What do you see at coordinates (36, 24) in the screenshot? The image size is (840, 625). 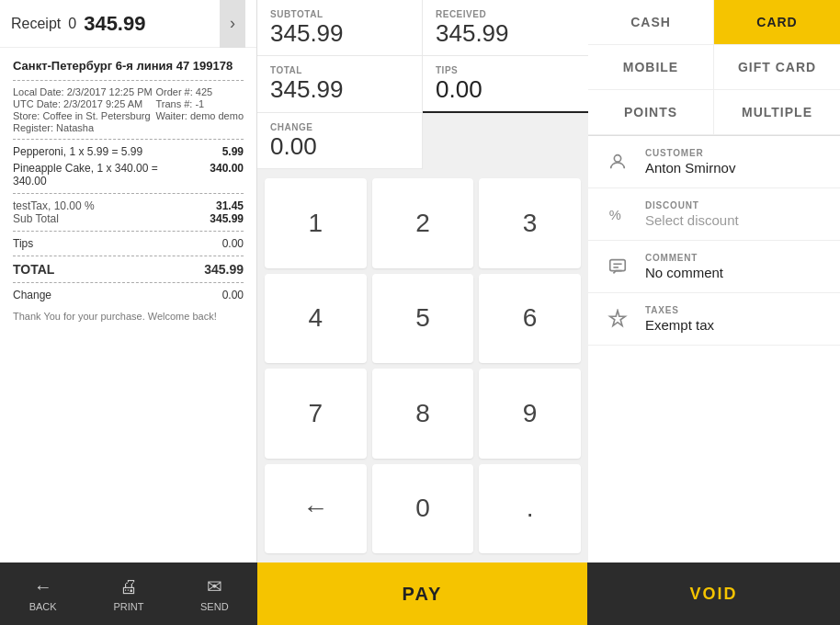 I see `receipt-label: Receipt` at bounding box center [36, 24].